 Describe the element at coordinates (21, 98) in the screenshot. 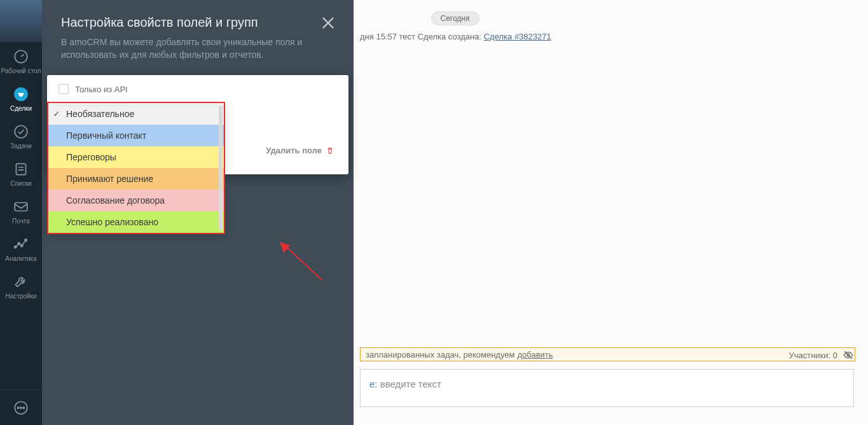

I see `sidebar-item-deals: Сделки` at that location.